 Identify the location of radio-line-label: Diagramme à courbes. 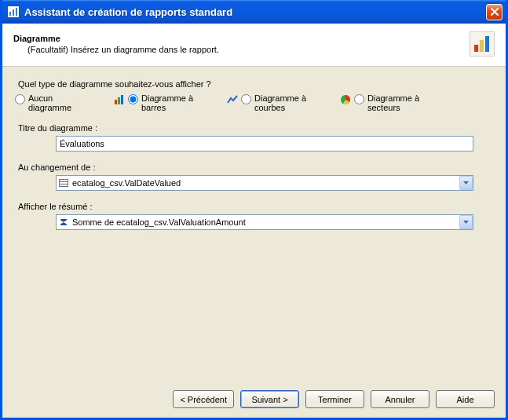
(285, 103).